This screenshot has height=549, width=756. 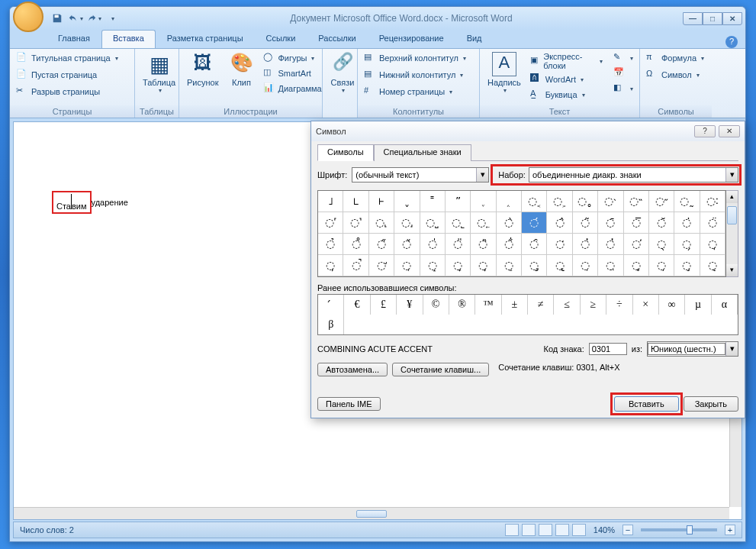 I want to click on recent-cell: €, so click(x=357, y=305).